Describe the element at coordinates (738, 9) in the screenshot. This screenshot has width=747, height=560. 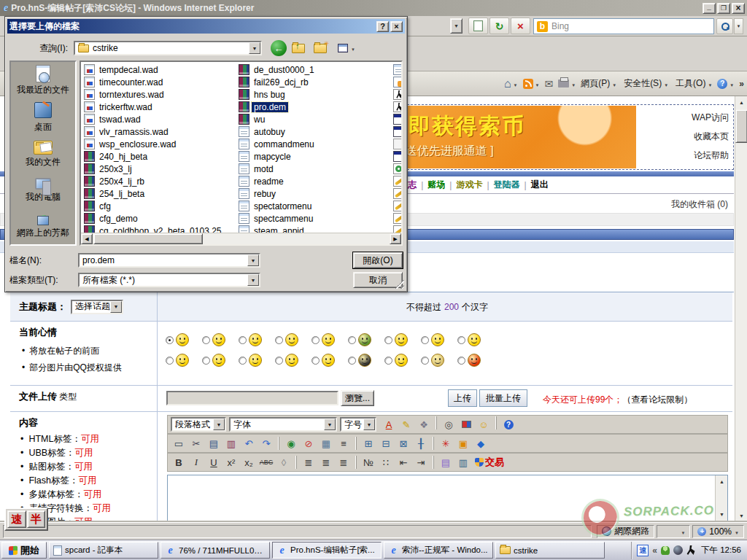
I see `close-button` at that location.